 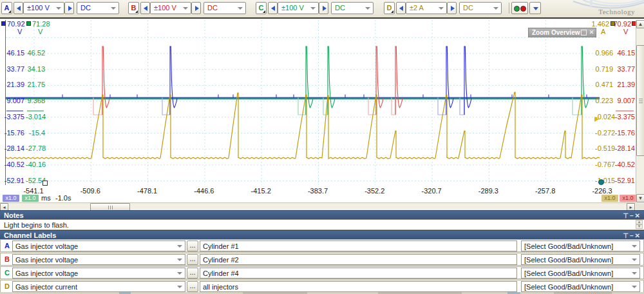 I want to click on channel-C-range-select: ±100 V, so click(x=298, y=8).